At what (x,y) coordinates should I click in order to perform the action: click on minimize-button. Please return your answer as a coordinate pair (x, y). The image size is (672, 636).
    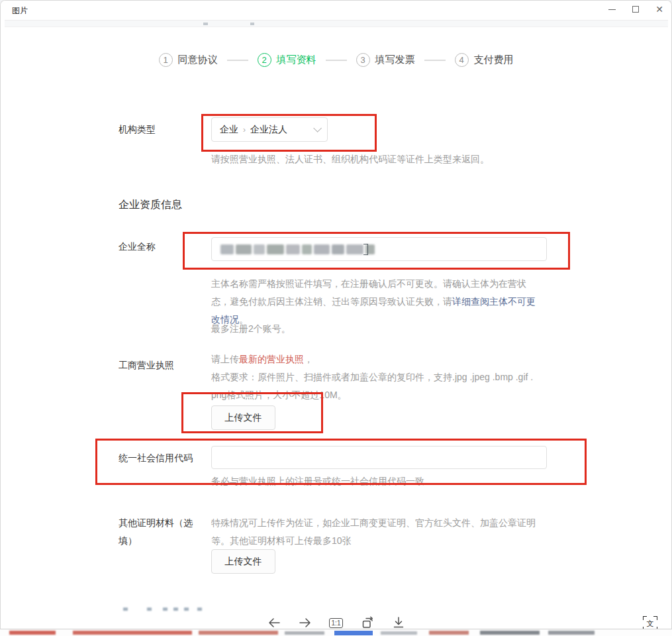
    Looking at the image, I should click on (612, 9).